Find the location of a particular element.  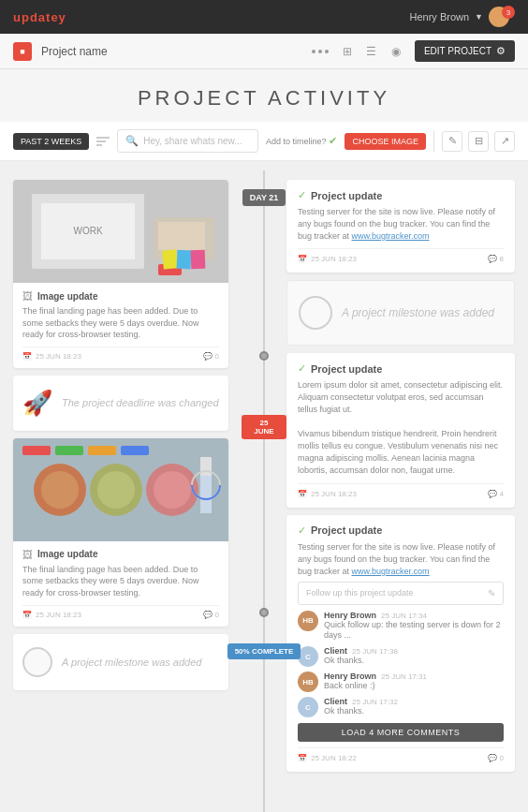

comment-text-4: Ok thanks. is located at coordinates (414, 712).